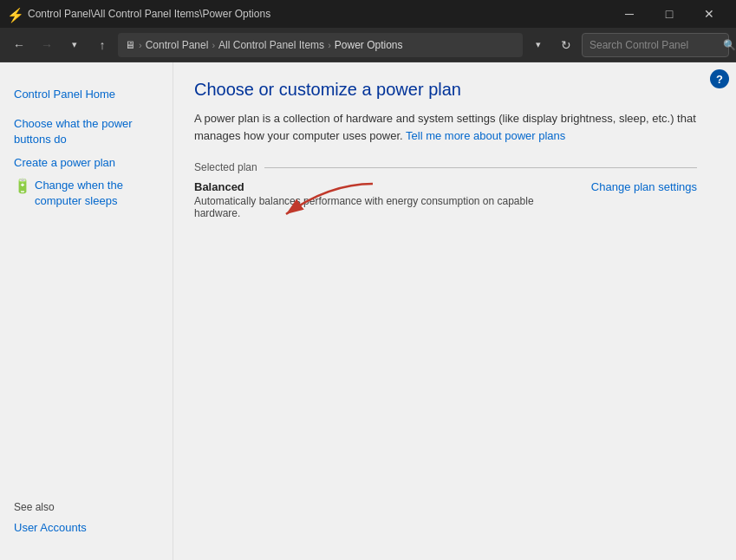 This screenshot has width=736, height=560. Describe the element at coordinates (139, 14) in the screenshot. I see `title-bar-left: ⚡ Control Panel\All Control Panel Items\…` at that location.